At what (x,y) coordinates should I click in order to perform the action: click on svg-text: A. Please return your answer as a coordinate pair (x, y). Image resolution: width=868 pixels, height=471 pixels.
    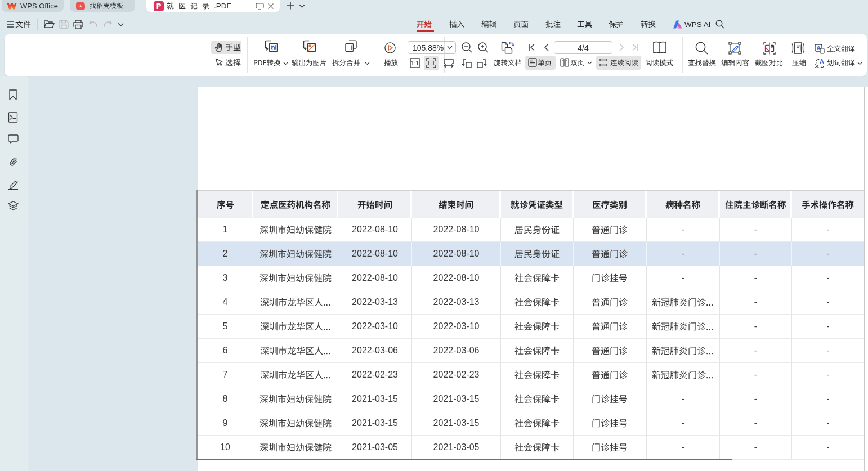
    Looking at the image, I should click on (822, 62).